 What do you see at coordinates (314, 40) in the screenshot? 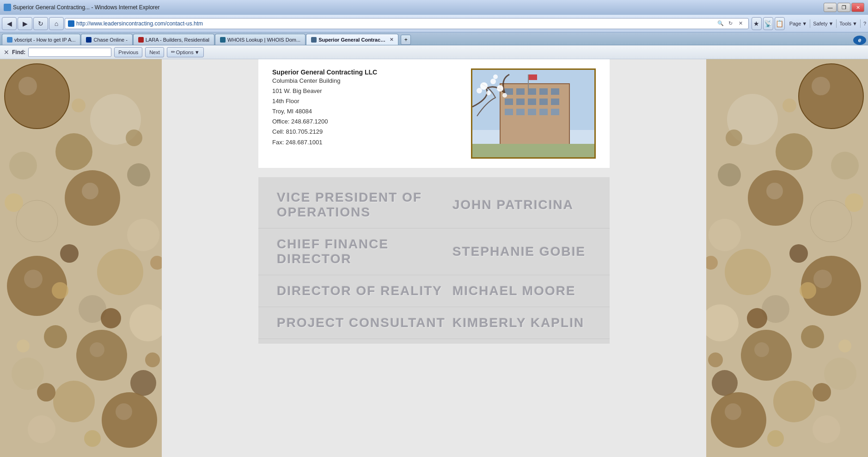
I see `tab-favicon-sgc` at bounding box center [314, 40].